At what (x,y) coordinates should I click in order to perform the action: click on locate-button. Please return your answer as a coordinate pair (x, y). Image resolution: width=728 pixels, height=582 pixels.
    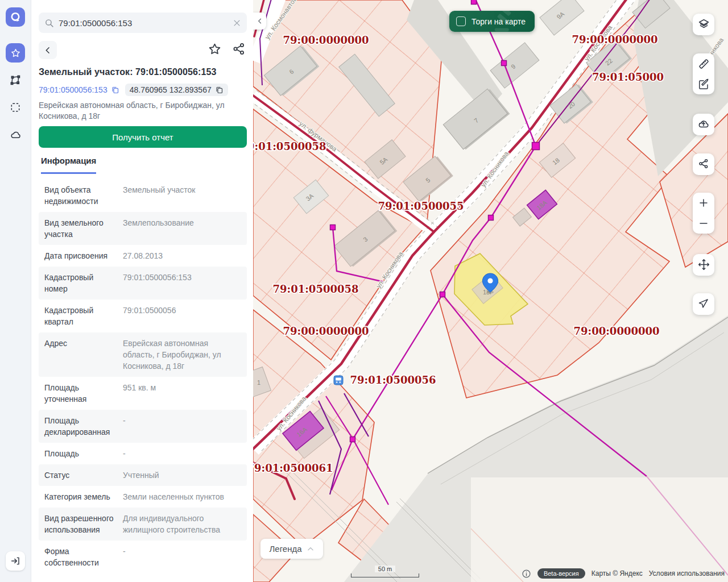
    Looking at the image, I should click on (704, 304).